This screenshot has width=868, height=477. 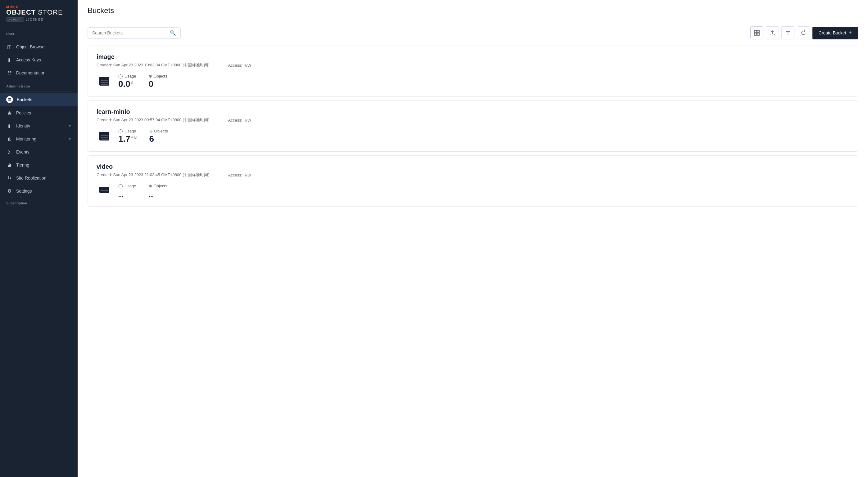 What do you see at coordinates (473, 33) in the screenshot?
I see `toolbar: 🔍` at bounding box center [473, 33].